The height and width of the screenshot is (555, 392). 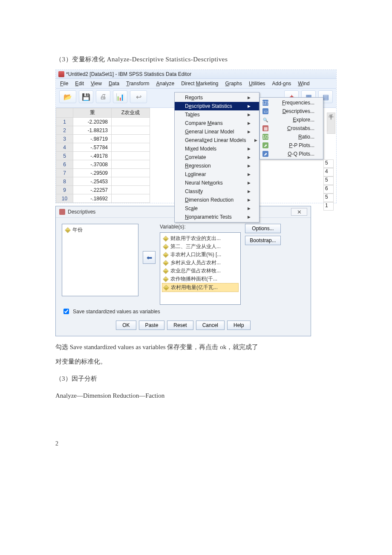 I want to click on close-icon: ✕, so click(x=299, y=212).